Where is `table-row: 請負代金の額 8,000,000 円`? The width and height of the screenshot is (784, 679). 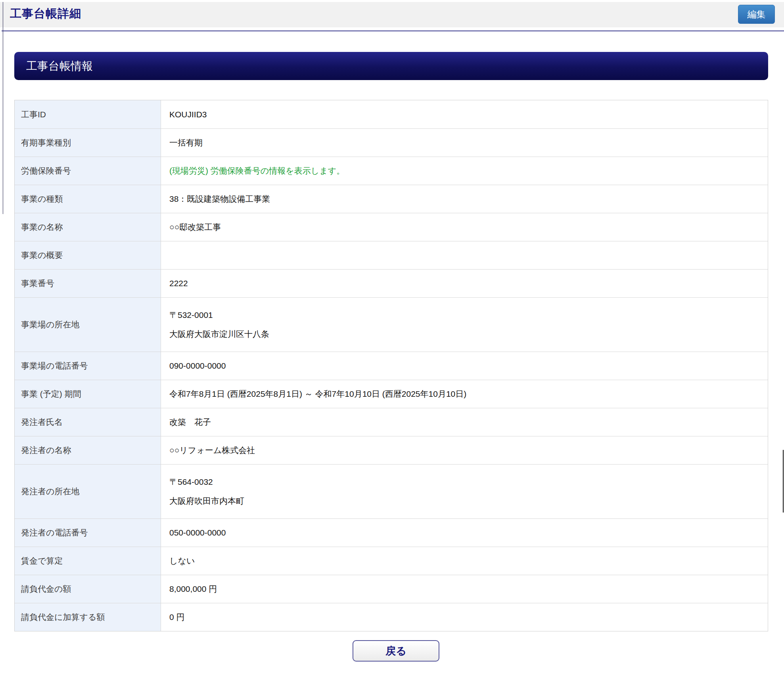
table-row: 請負代金の額 8,000,000 円 is located at coordinates (391, 589).